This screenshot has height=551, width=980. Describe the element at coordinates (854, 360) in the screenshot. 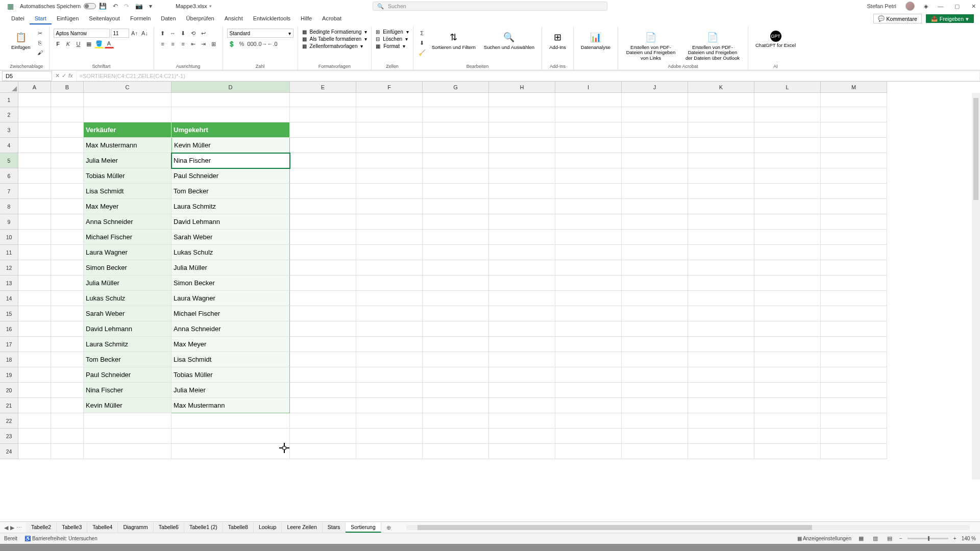

I see `cell-M18` at that location.